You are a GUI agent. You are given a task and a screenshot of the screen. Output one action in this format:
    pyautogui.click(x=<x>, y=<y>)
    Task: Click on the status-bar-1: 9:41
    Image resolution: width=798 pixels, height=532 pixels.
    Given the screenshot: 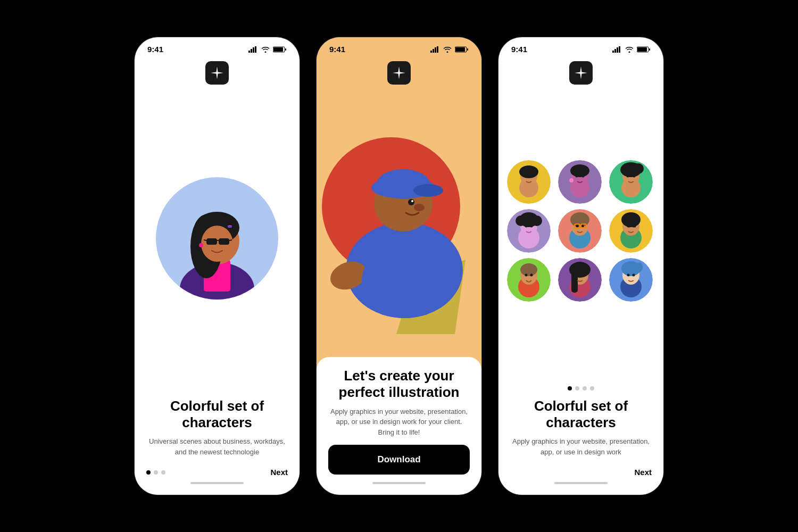 What is the action you would take?
    pyautogui.click(x=217, y=47)
    